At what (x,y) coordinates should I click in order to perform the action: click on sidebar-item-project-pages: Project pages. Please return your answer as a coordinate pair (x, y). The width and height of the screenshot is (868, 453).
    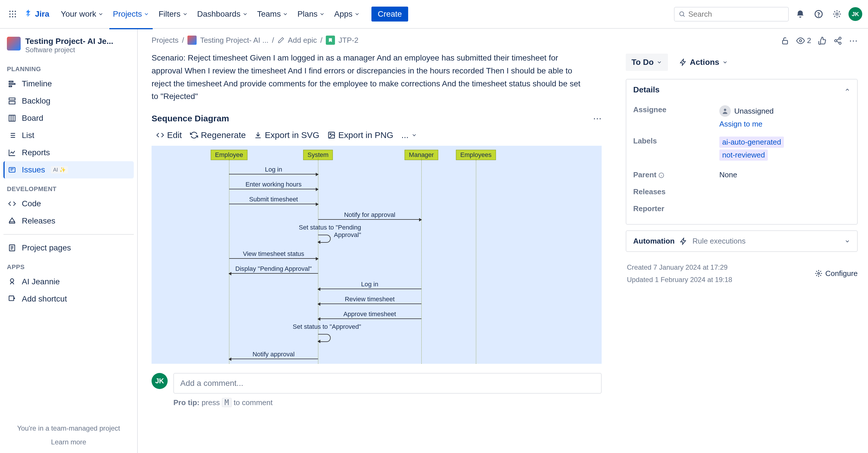
    Looking at the image, I should click on (69, 248).